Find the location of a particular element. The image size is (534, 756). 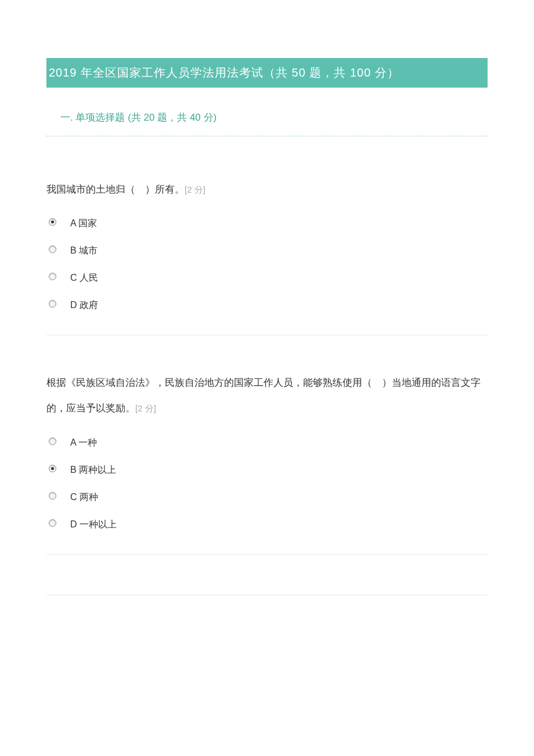

option-label: B 城市 is located at coordinates (84, 249).